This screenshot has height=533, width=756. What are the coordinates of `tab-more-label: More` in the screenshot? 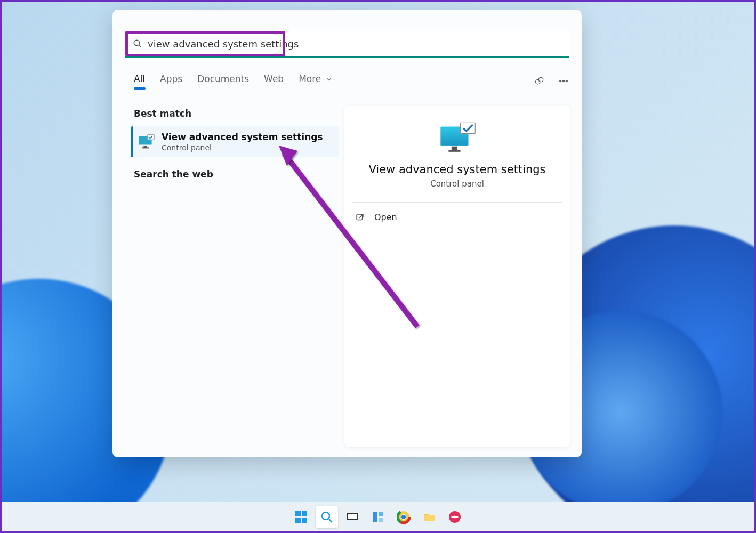 It's located at (310, 79).